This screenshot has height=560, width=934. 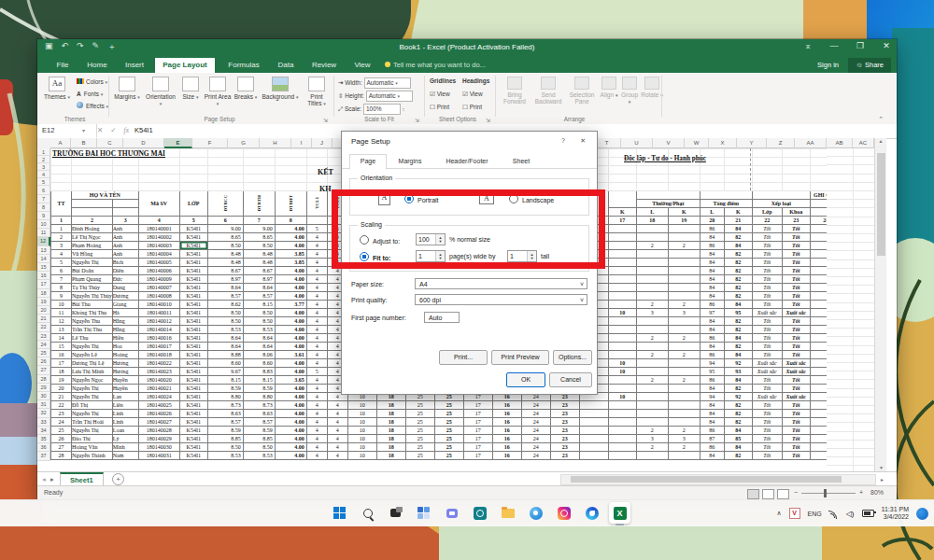 What do you see at coordinates (637, 144) in the screenshot?
I see `column-header-U: U` at bounding box center [637, 144].